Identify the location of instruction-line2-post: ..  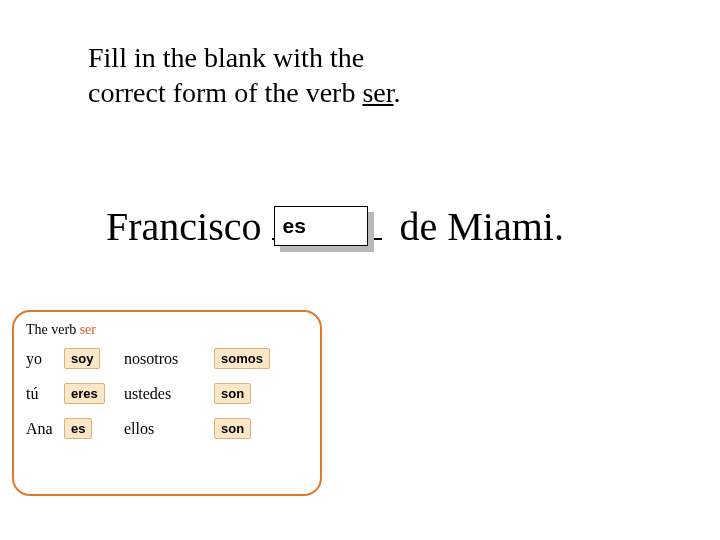
(398, 92).